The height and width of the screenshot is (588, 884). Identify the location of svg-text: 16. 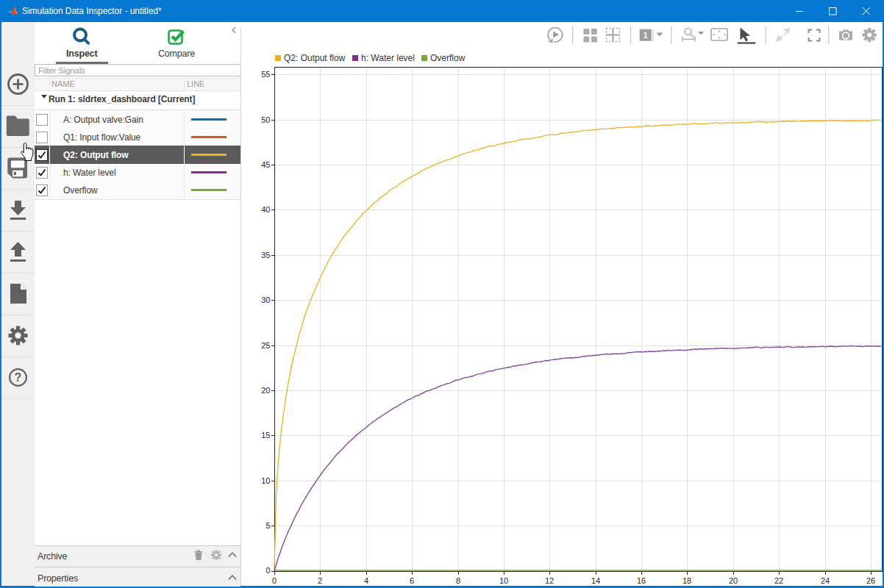
(641, 581).